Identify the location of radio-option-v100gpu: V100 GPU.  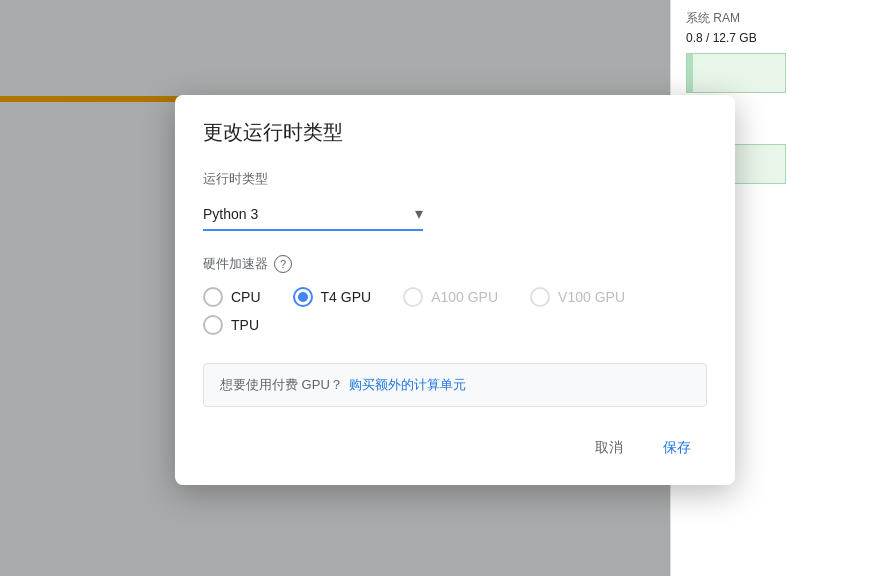
(578, 297).